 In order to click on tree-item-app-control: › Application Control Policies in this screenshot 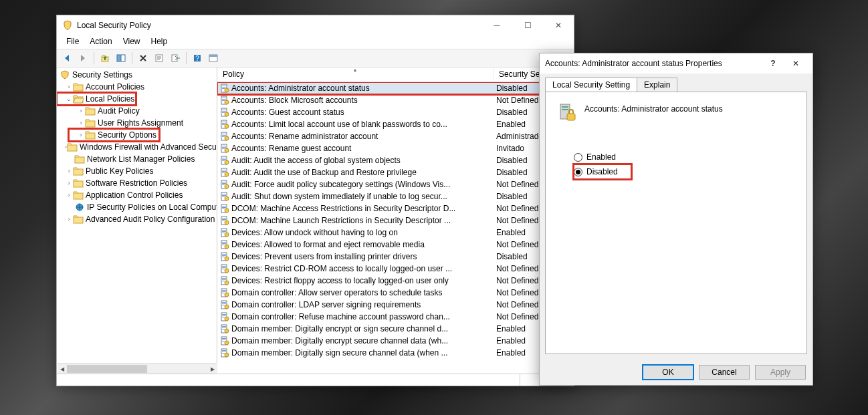, I will do `click(136, 195)`.